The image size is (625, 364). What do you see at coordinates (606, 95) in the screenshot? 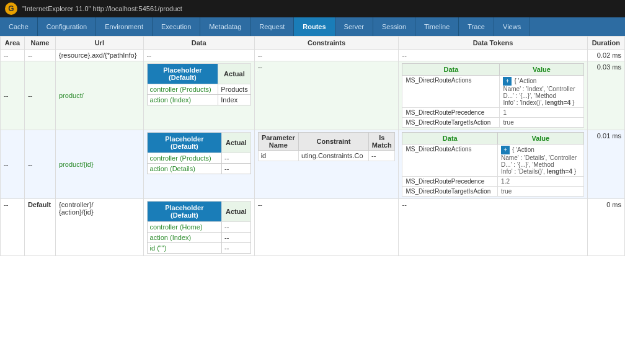
I see `duration-cell: 0.03 ms` at bounding box center [606, 95].